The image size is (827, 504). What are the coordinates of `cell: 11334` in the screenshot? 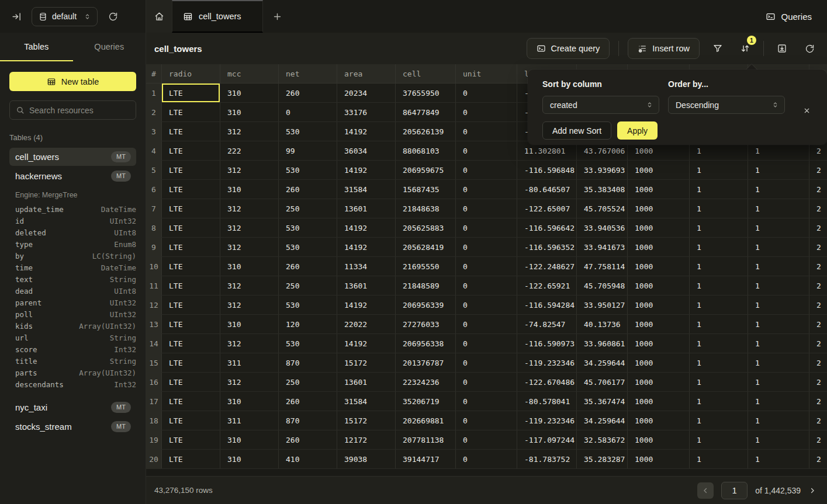 It's located at (366, 266).